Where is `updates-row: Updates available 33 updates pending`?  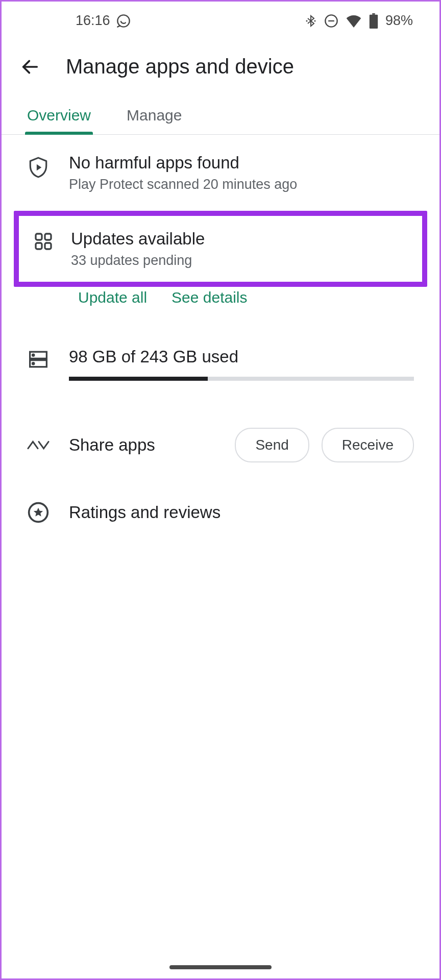
updates-row: Updates available 33 updates pending is located at coordinates (220, 249).